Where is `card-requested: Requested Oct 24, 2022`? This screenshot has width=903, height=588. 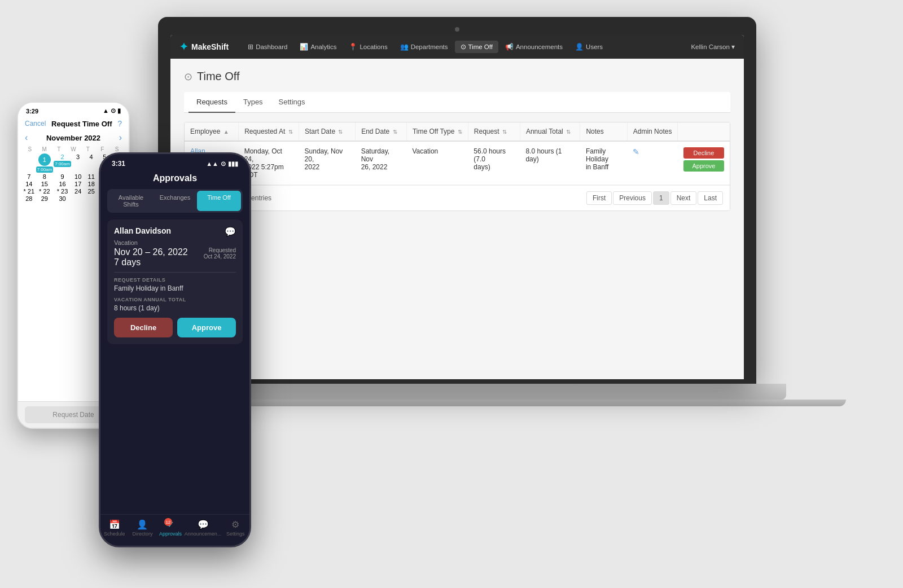 card-requested: Requested Oct 24, 2022 is located at coordinates (220, 257).